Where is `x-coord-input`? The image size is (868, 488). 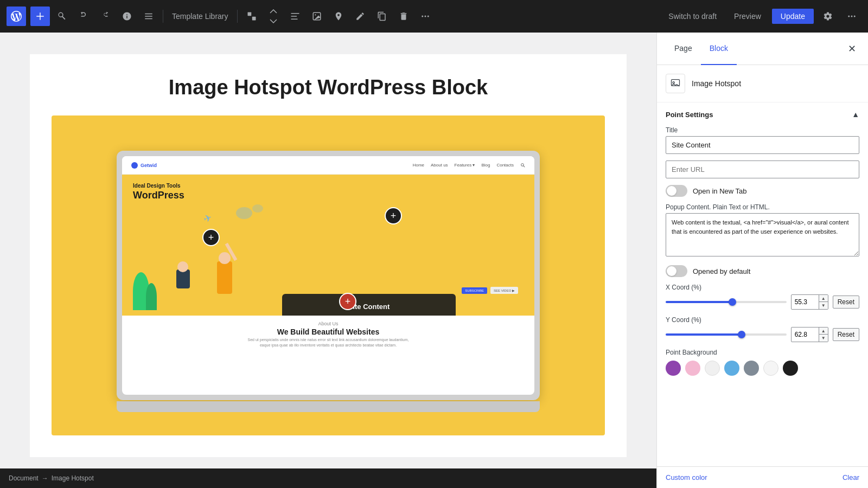 x-coord-input is located at coordinates (805, 302).